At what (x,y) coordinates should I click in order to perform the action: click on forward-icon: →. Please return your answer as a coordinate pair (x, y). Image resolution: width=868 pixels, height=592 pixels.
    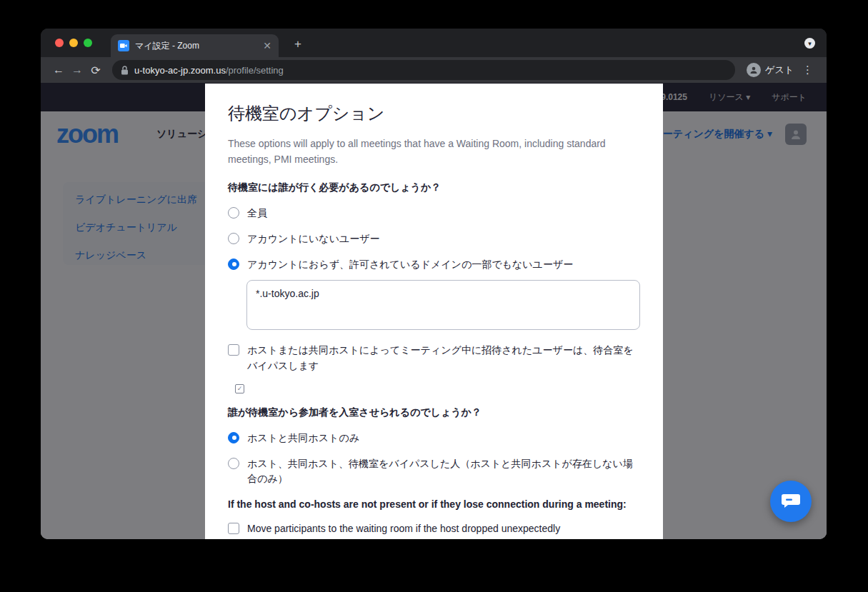
    Looking at the image, I should click on (77, 70).